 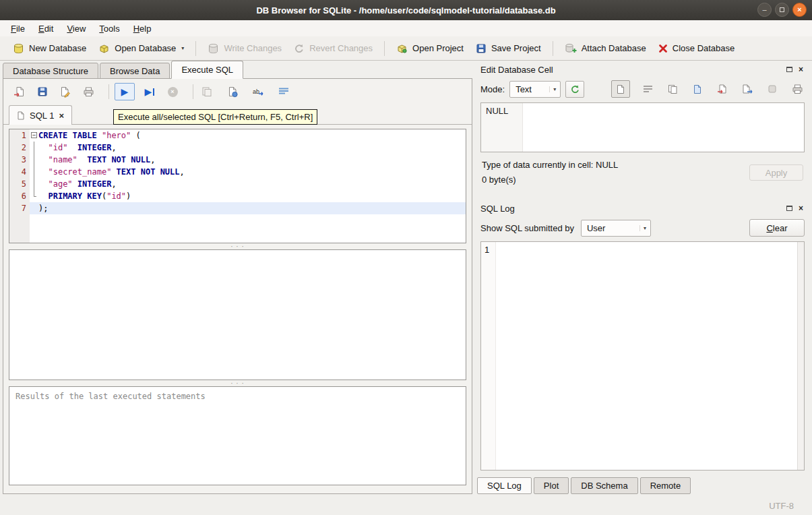 I want to click on set-null-icon, so click(x=772, y=89).